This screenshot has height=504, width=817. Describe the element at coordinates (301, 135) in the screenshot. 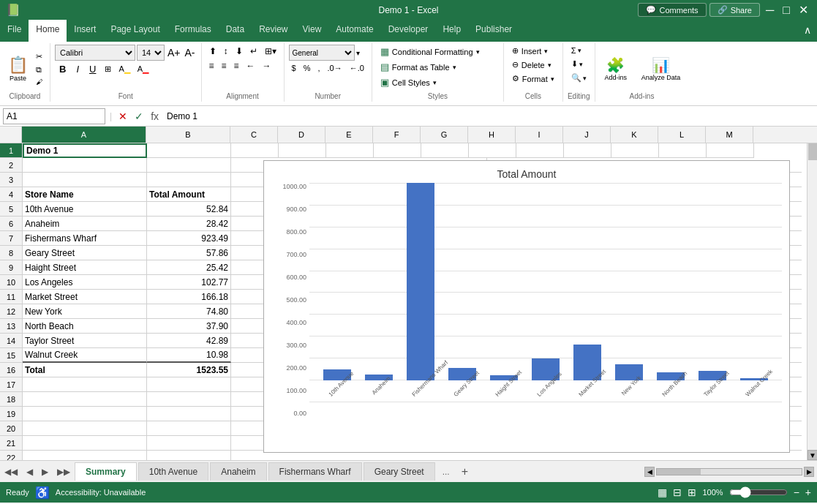

I see `col-header-D: D` at that location.